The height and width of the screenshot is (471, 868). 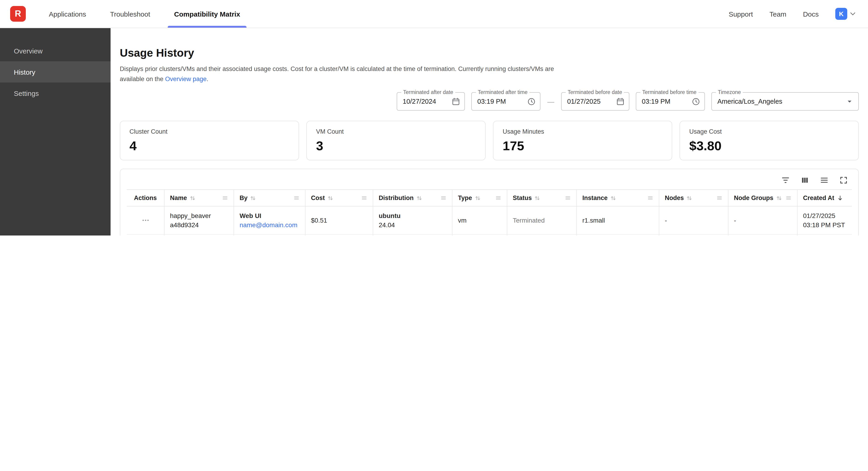 What do you see at coordinates (669, 92) in the screenshot?
I see `field-label: Terminated before time` at bounding box center [669, 92].